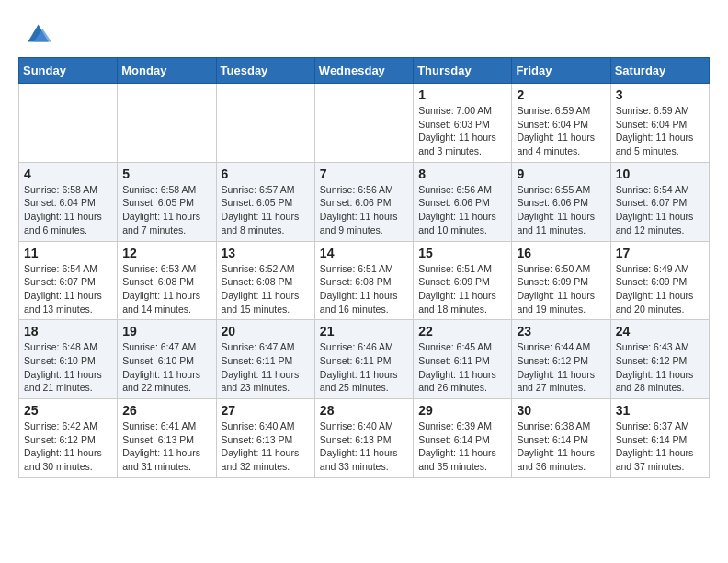  I want to click on day-info: Sunrise: 6:47 AMSunset: 6:11 PMDaylight:…, so click(266, 368).